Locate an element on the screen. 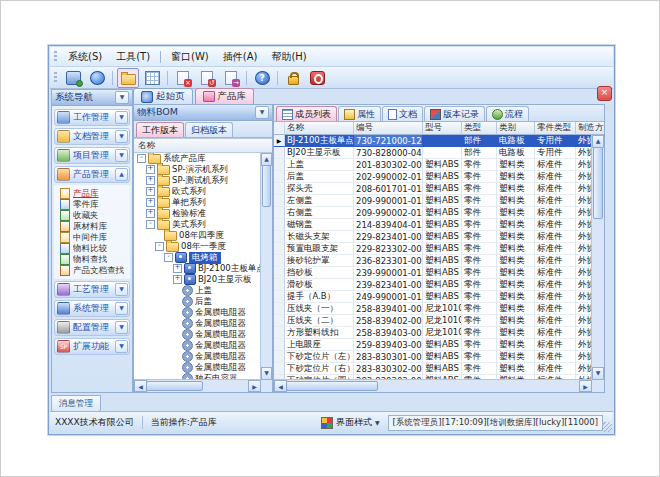 Image resolution: width=660 pixels, height=477 pixels. exit-button is located at coordinates (317, 78).